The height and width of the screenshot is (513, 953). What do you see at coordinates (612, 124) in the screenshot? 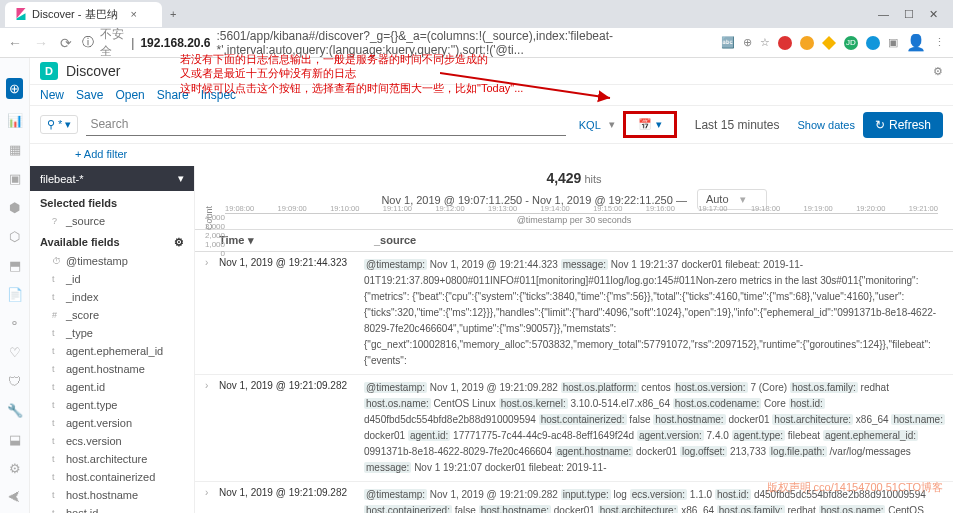
I see `search-options-icon: ▾` at bounding box center [612, 124].